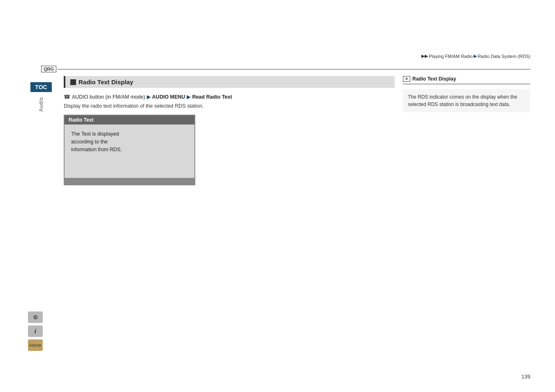 The height and width of the screenshot is (392, 555). Describe the element at coordinates (475, 56) in the screenshot. I see `breadcrumb-arrow2: ▶` at that location.